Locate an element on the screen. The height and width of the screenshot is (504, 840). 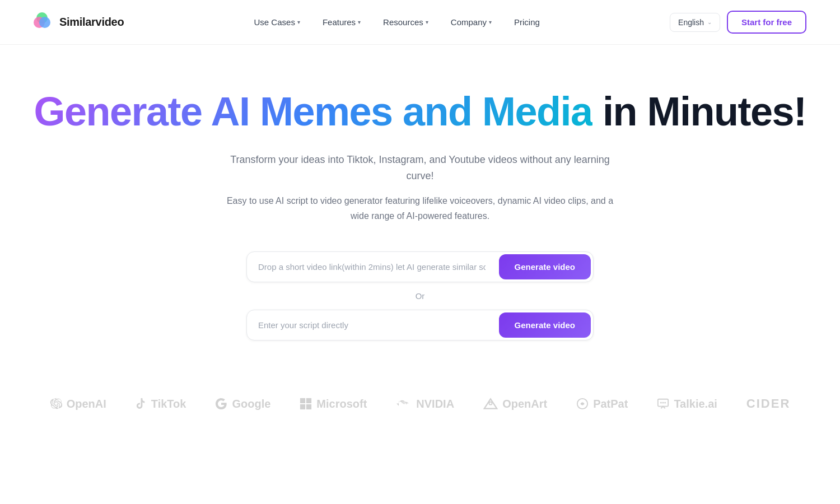
openart-icon is located at coordinates (491, 404).